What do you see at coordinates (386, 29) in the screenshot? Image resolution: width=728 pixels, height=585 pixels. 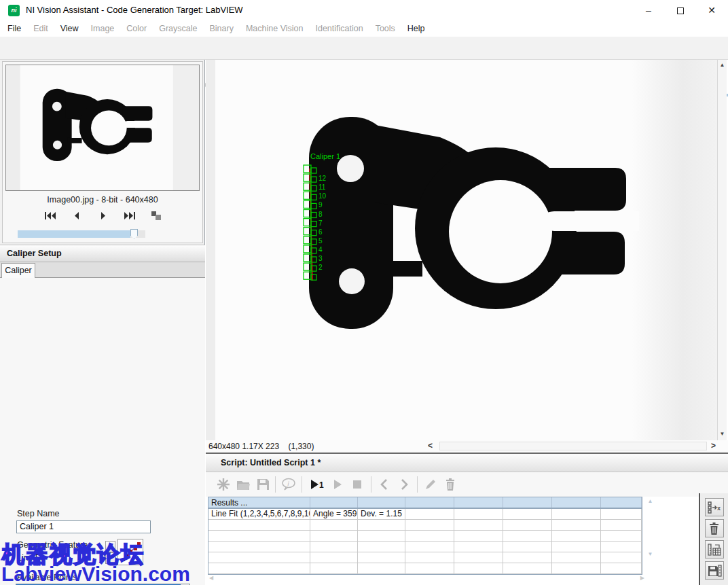 I see `menu-tools: Tools` at bounding box center [386, 29].